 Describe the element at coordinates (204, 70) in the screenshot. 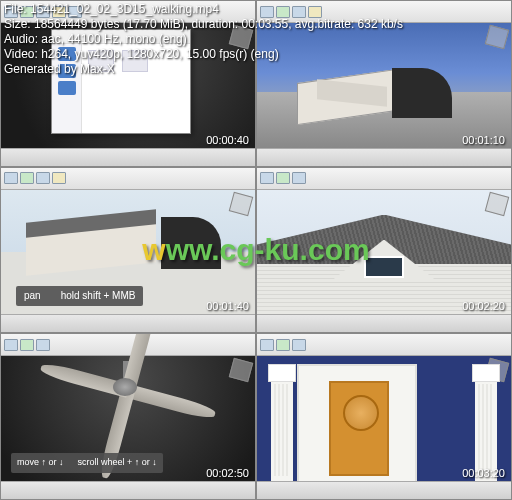

I see `info-generated: Generated by Max-X` at that location.